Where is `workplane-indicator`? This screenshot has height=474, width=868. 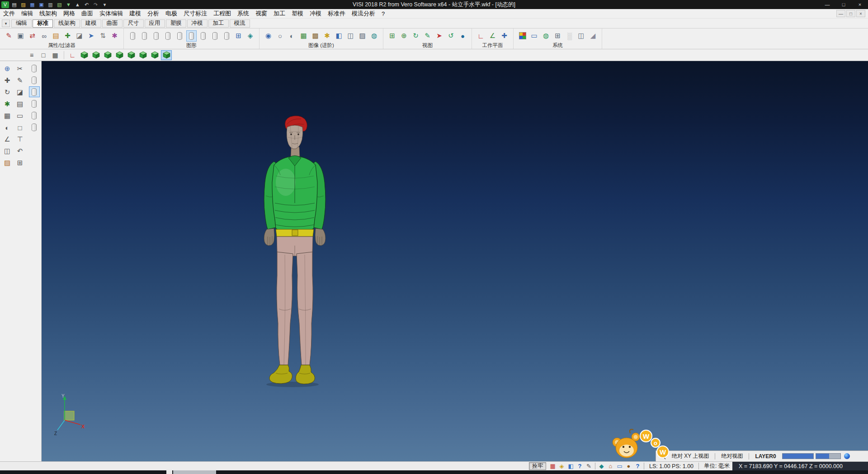
workplane-indicator is located at coordinates (69, 416).